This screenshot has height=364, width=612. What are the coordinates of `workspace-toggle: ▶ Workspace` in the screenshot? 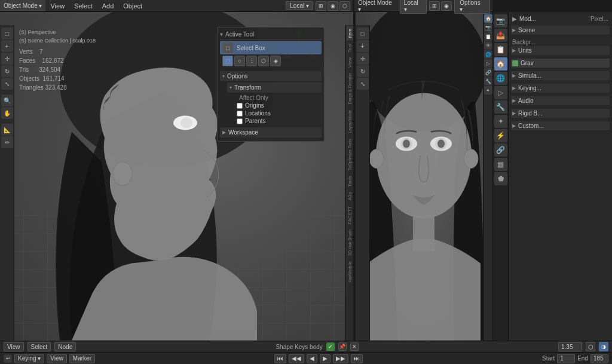 It's located at (271, 133).